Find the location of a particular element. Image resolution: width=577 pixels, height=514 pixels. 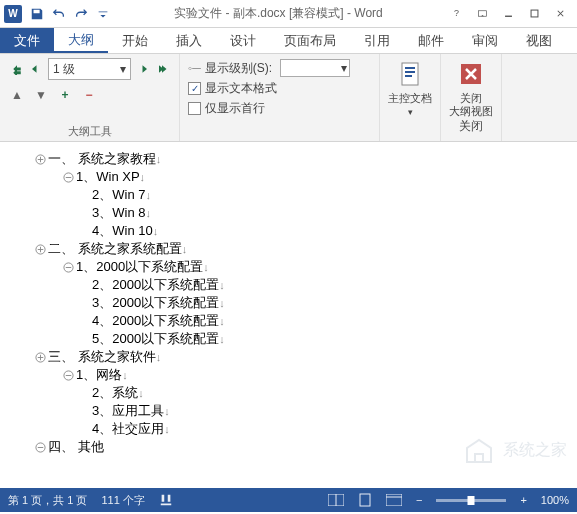

zoom-slider is located at coordinates (471, 500).